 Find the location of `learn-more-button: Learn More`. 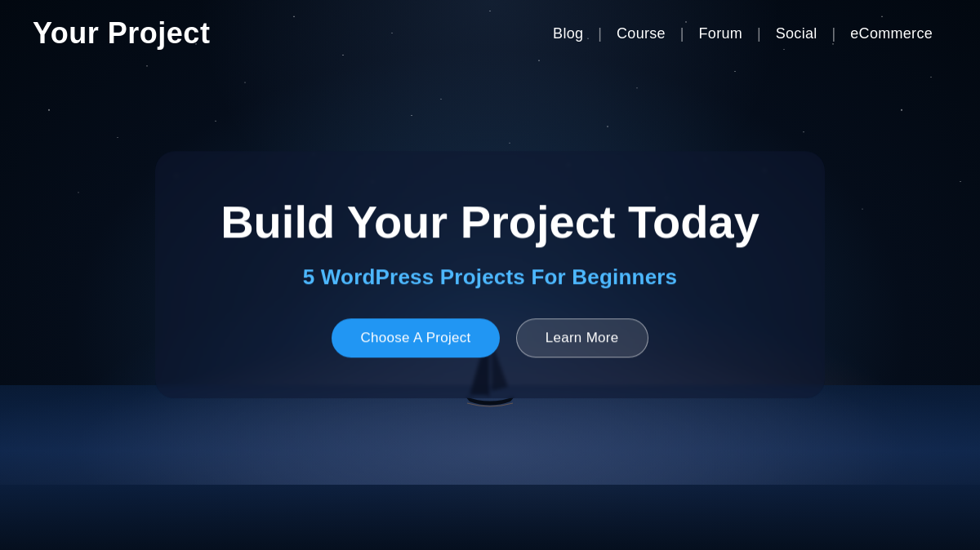

learn-more-button: Learn More is located at coordinates (582, 339).